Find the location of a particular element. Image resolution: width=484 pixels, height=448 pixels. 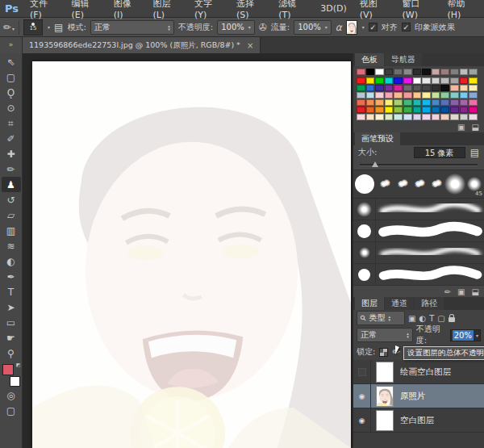

align-checkbox: ✓ is located at coordinates (373, 27).